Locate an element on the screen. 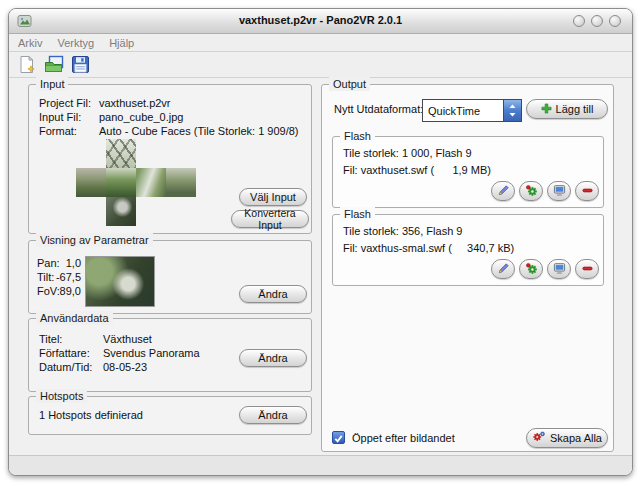 This screenshot has width=640, height=486. user-data-legend: Användardata is located at coordinates (74, 318).